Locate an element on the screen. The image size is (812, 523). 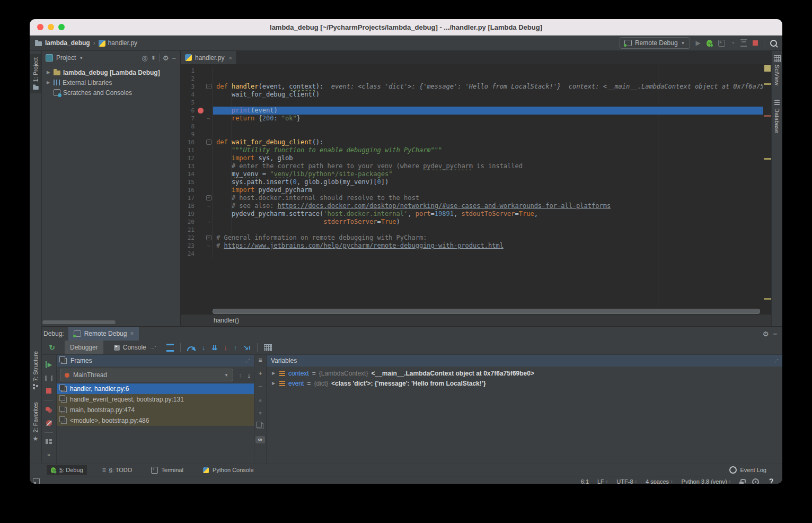
line-number: 17 is located at coordinates (189, 198).